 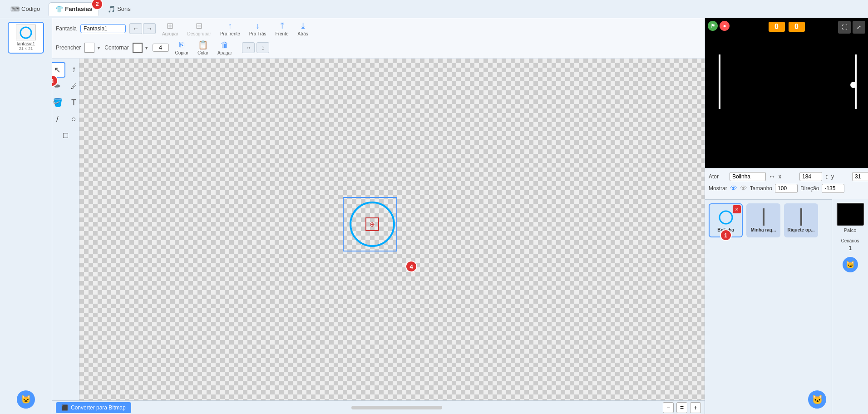 I want to click on sprite-delete-bolinha: ✕, so click(x=737, y=209).